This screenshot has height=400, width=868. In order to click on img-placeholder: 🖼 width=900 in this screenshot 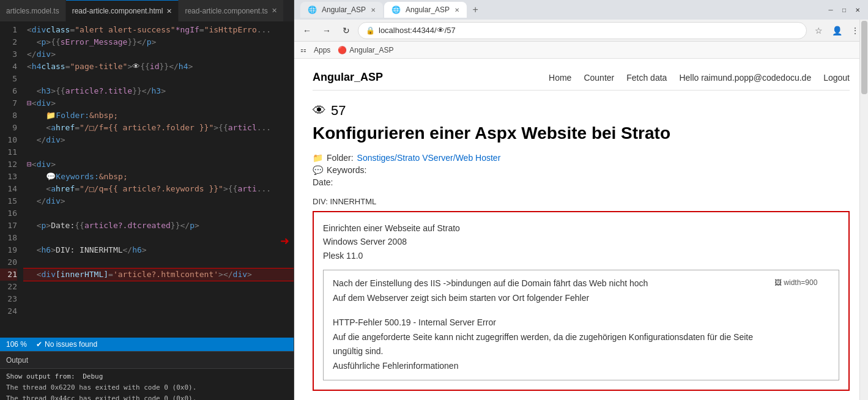, I will do `click(802, 325)`.